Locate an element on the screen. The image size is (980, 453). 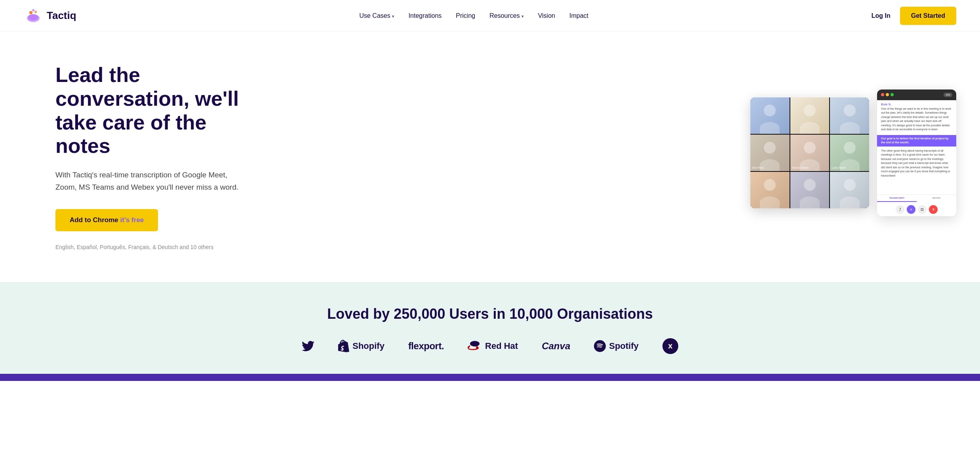
camera-button: ⊡ is located at coordinates (922, 209).